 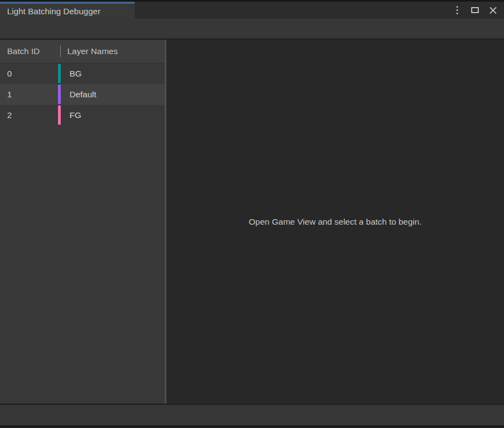 What do you see at coordinates (335, 222) in the screenshot?
I see `empty-state-message: Open Game View and select a batch to beg…` at bounding box center [335, 222].